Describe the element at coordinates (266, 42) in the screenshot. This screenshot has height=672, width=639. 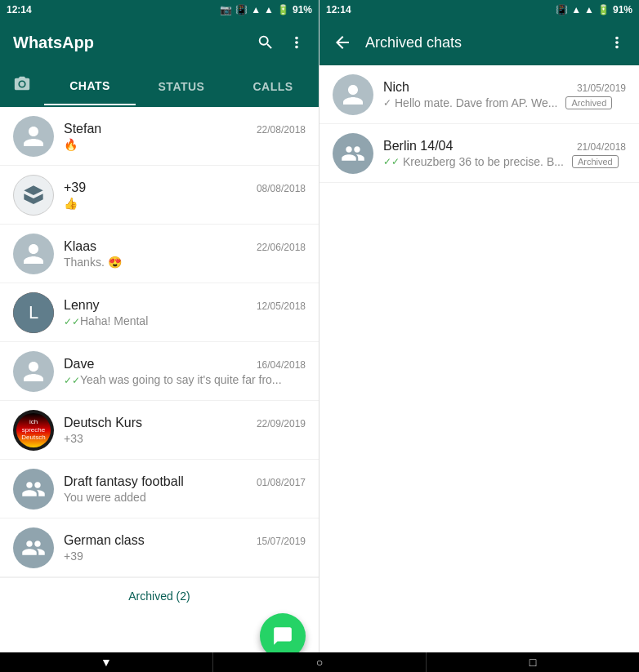
I see `search-button` at that location.